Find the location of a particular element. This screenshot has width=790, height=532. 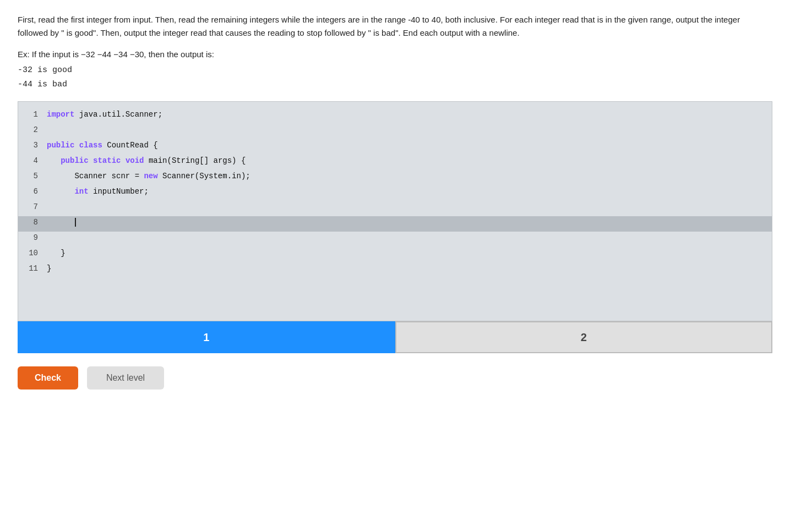

line-number: 10 is located at coordinates (31, 254).